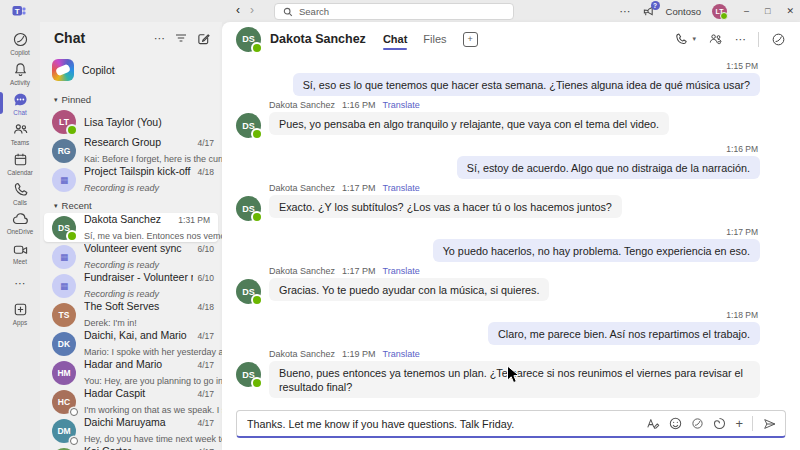  I want to click on chat-list-item: DS Dakota Sanchez 1:31 PM Sí, me va bien…, so click(131, 228).